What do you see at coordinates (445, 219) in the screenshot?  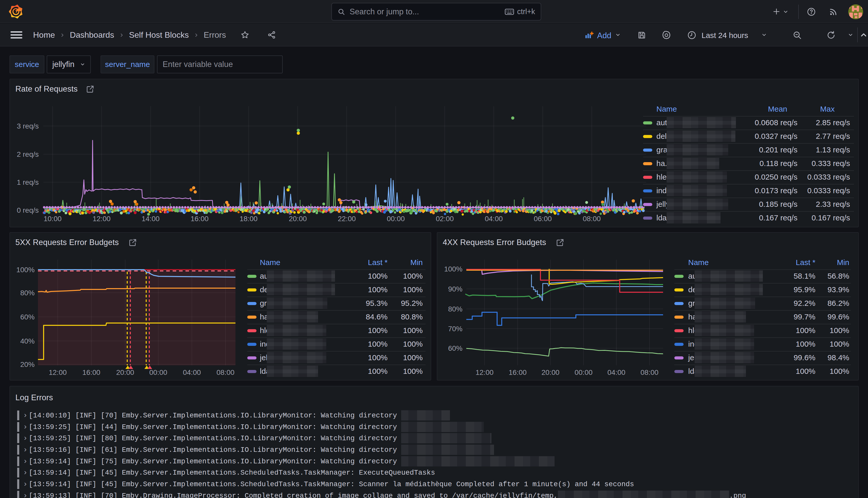 I see `svg-text: 02:00` at bounding box center [445, 219].